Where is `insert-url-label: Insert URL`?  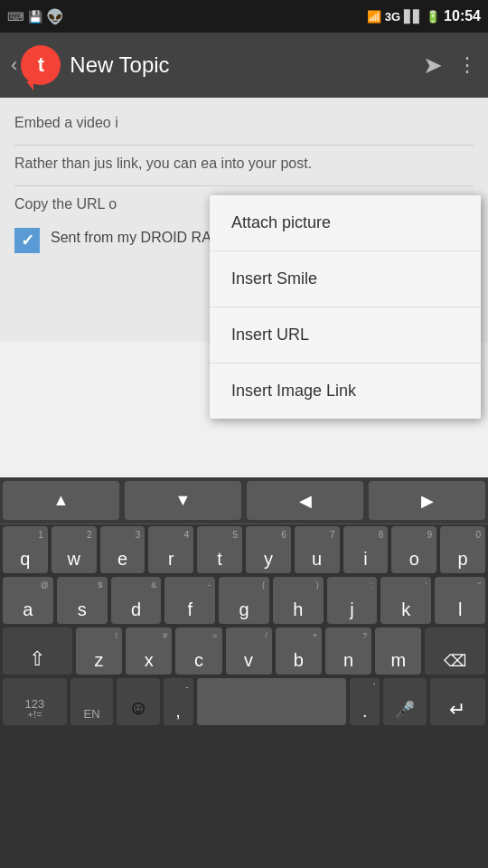 insert-url-label: Insert URL is located at coordinates (270, 335).